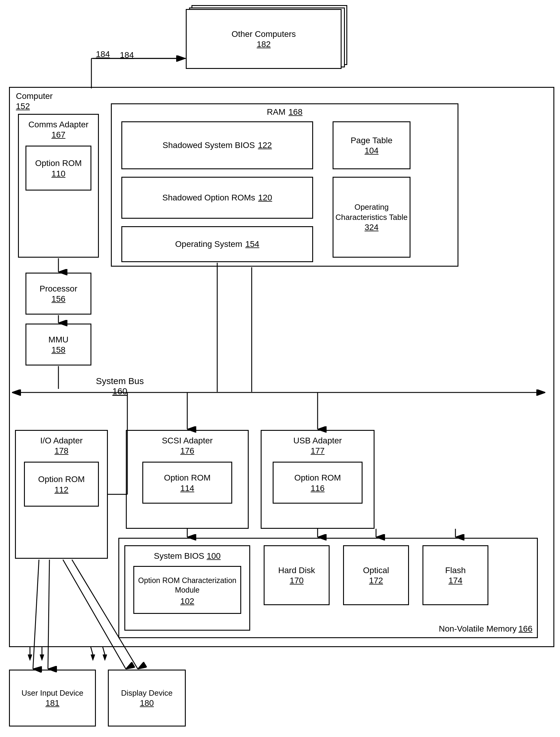 The width and height of the screenshot is (560, 737). Describe the element at coordinates (53, 703) in the screenshot. I see `user-input-id: 181` at that location.